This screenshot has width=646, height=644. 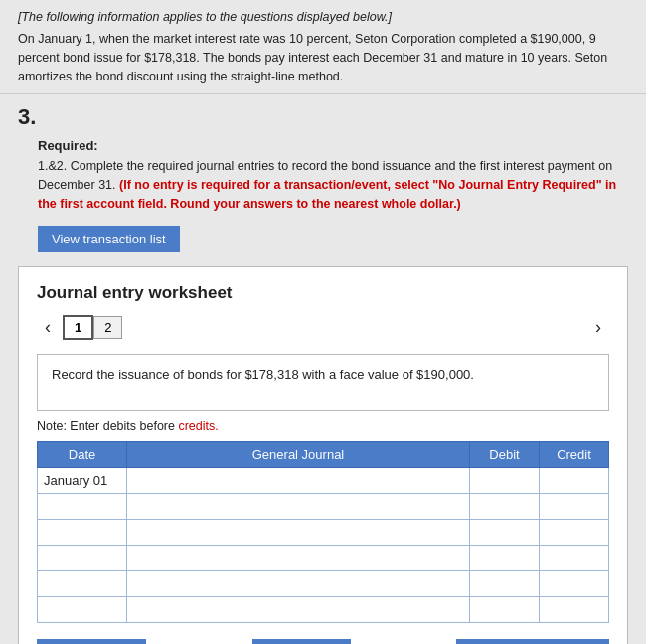 I want to click on col-debit: Debit, so click(x=505, y=454).